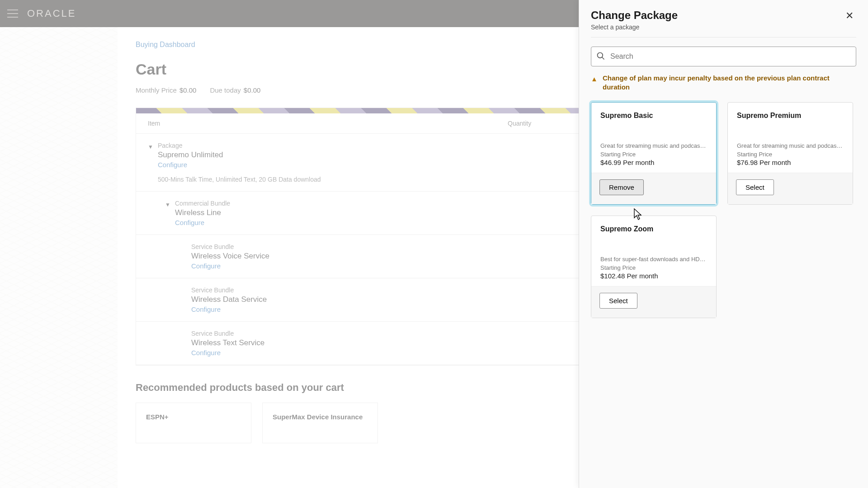 This screenshot has height=488, width=868. What do you see at coordinates (654, 267) in the screenshot?
I see `package-card: Supremo ZoomBest for super-fast download…` at bounding box center [654, 267].